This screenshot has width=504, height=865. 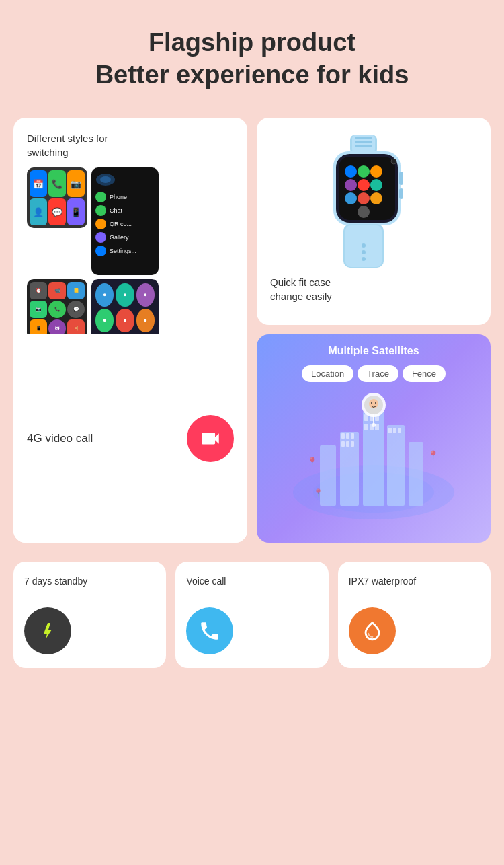 I want to click on watch-image-area, so click(x=374, y=202).